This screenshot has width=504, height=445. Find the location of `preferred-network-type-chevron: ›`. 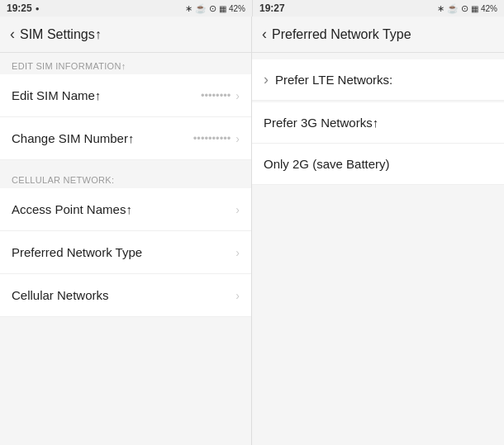

preferred-network-type-chevron: › is located at coordinates (238, 253).